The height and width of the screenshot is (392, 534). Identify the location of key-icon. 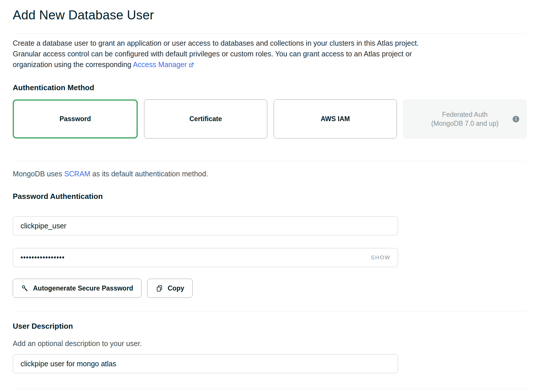
(25, 289).